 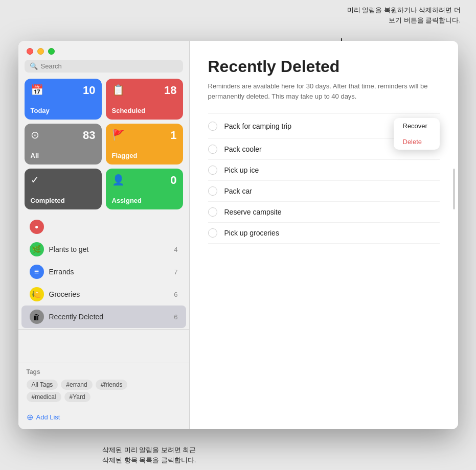 I want to click on add-list-button: ⊕ Add List, so click(x=104, y=418).